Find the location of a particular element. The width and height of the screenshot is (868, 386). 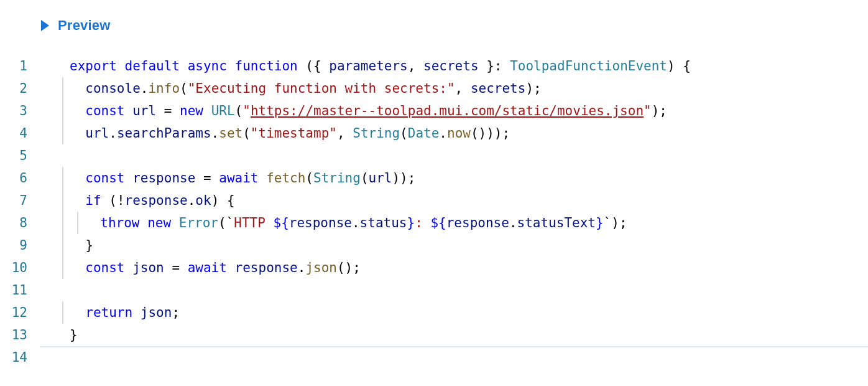

line-number: 2 is located at coordinates (20, 88).